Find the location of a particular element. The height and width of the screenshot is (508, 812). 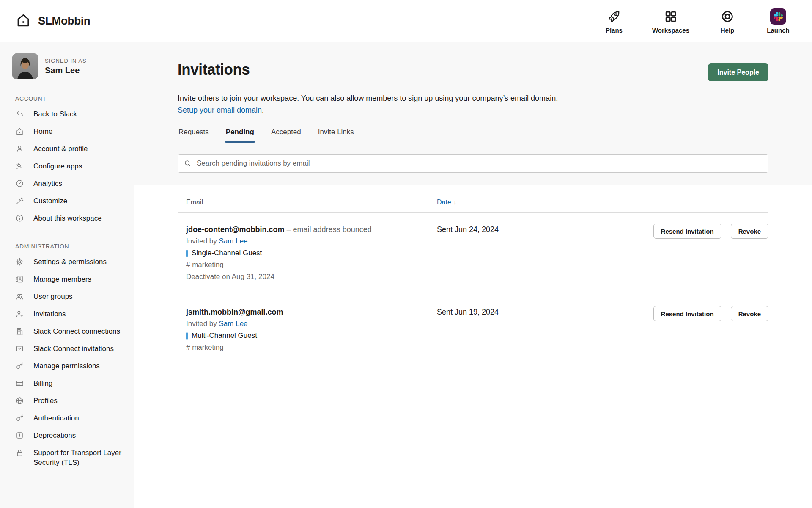

nav-plans: Plans is located at coordinates (614, 21).